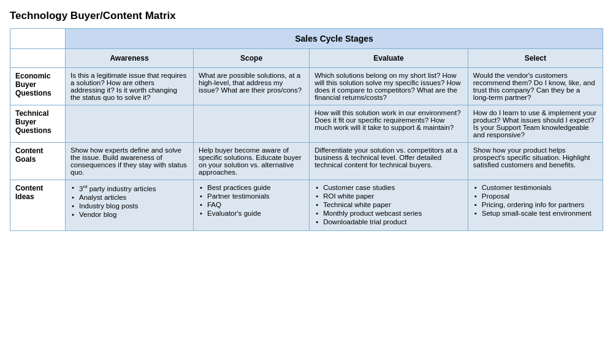 This screenshot has height=364, width=613. Describe the element at coordinates (130, 87) in the screenshot. I see `economic-awareness: Is this a legitimate issue that requires…` at that location.